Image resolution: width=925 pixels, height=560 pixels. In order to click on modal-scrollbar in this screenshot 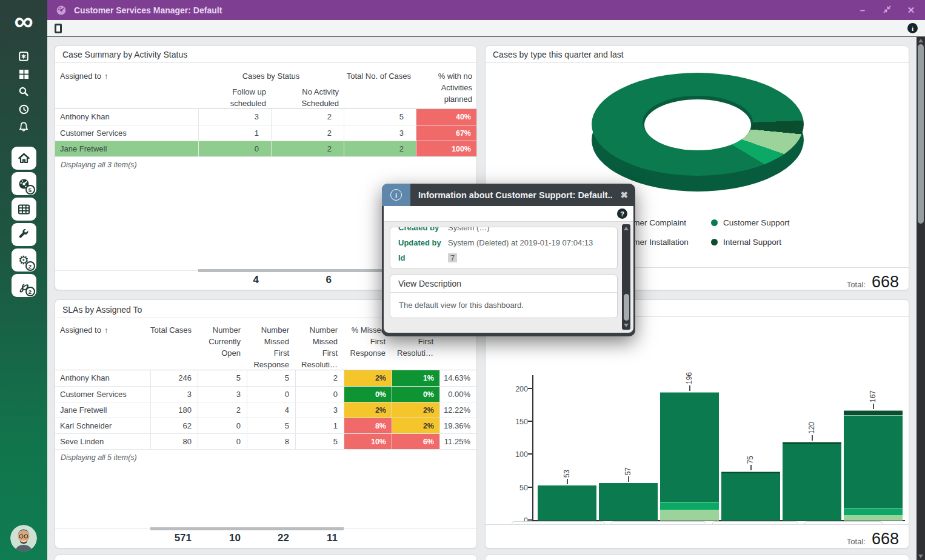, I will do `click(626, 277)`.